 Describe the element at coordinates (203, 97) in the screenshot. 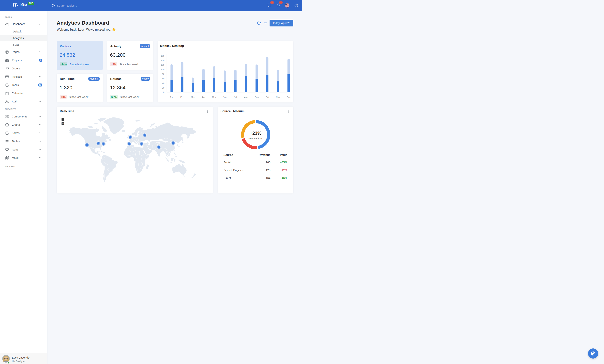

I see `svg-text: Apr` at that location.